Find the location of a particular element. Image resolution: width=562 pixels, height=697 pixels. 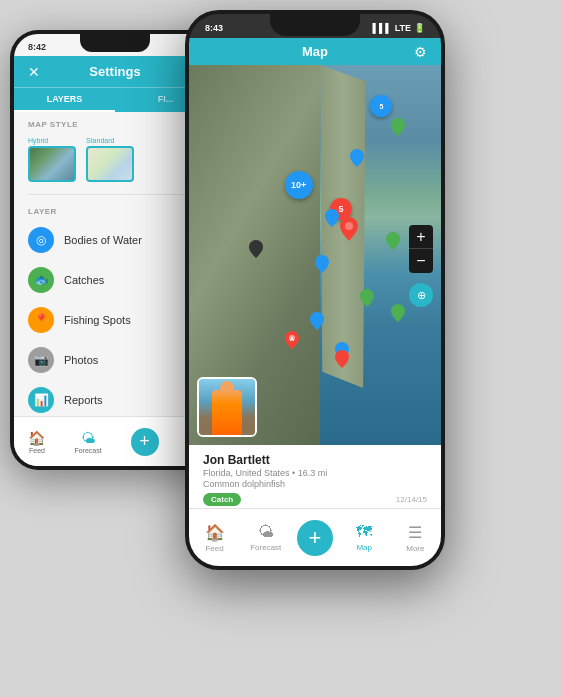

phone1-notch is located at coordinates (115, 43).